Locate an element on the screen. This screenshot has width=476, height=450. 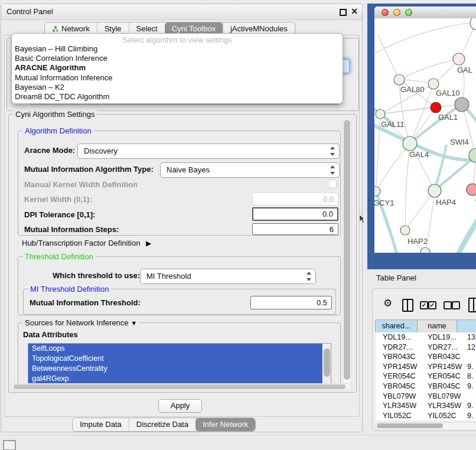
expand-right-icon: ▶ is located at coordinates (149, 243).